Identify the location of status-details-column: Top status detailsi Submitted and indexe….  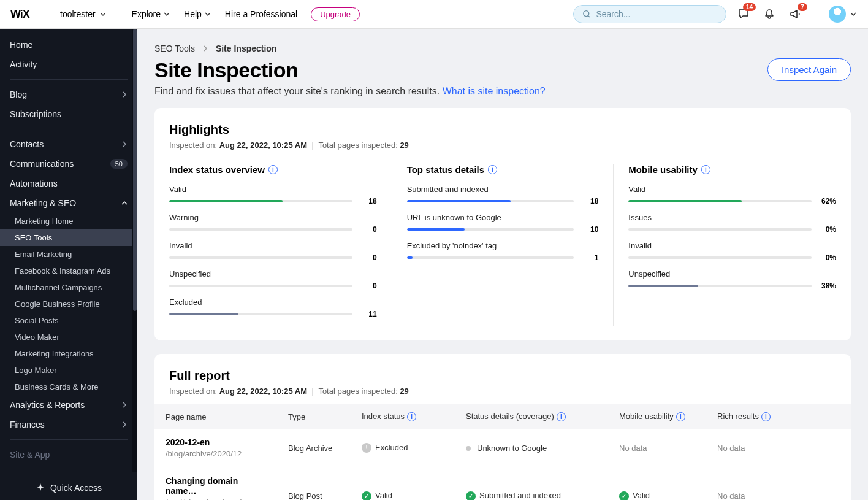
(503, 245).